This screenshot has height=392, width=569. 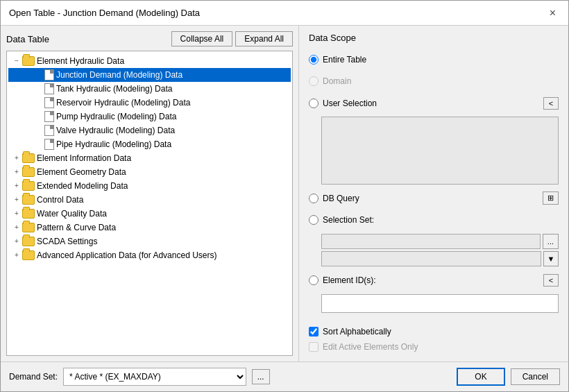 What do you see at coordinates (440, 259) in the screenshot?
I see `selection-set-dropdown-row: ▼` at bounding box center [440, 259].